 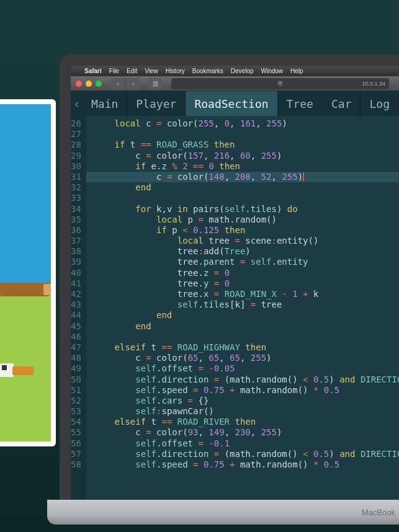 I want to click on line-number: 37, so click(x=76, y=241).